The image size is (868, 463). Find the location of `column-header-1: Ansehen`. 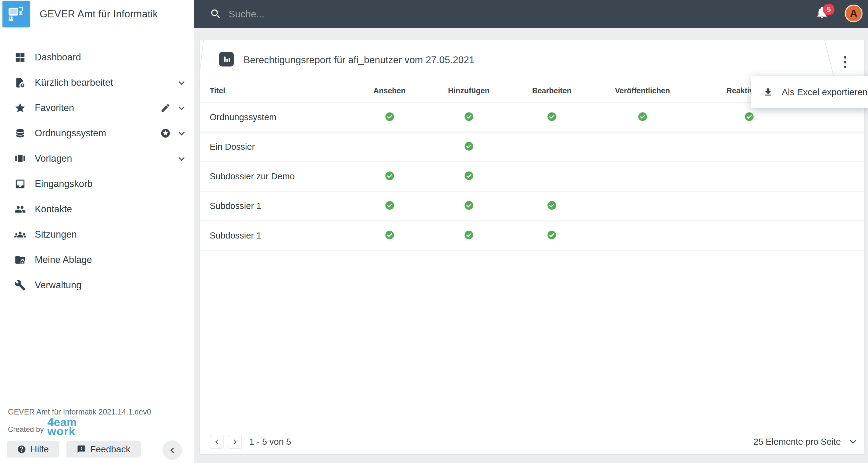

column-header-1: Ansehen is located at coordinates (390, 91).